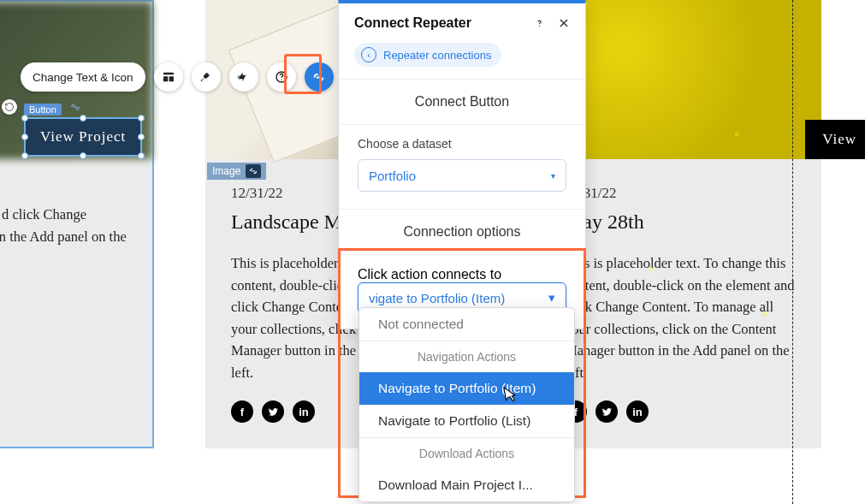  I want to click on selected-button: View Project, so click(83, 137).